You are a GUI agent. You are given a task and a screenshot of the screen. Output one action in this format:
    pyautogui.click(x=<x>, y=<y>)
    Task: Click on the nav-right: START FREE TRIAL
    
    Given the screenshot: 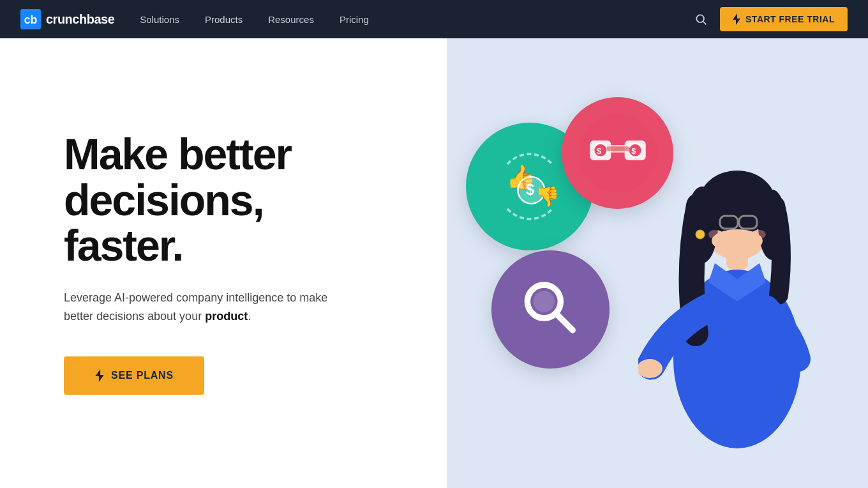 What is the action you would take?
    pyautogui.click(x=771, y=19)
    